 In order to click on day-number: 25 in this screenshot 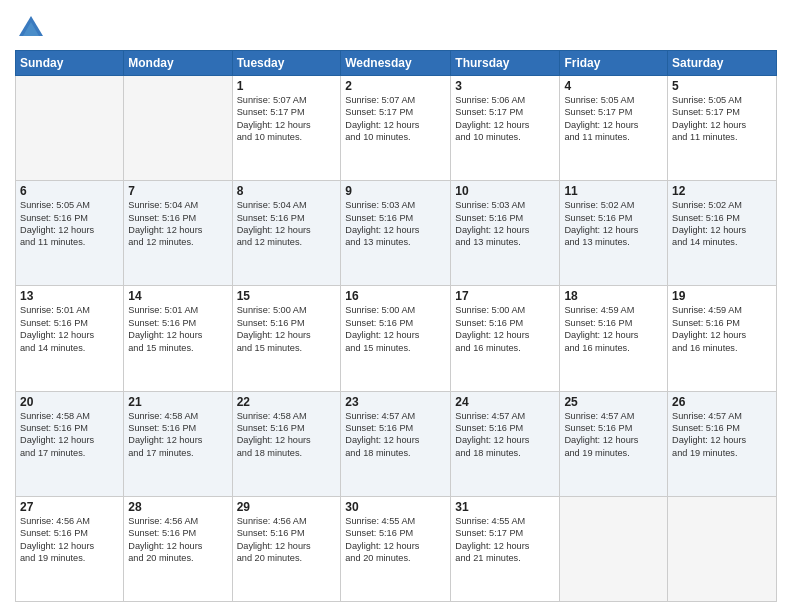, I will do `click(614, 402)`.